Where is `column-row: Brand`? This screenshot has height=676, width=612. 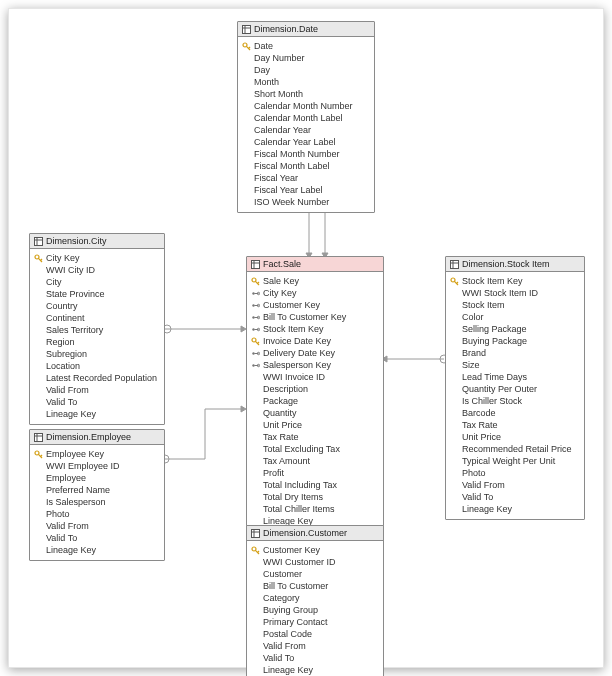 column-row: Brand is located at coordinates (515, 353).